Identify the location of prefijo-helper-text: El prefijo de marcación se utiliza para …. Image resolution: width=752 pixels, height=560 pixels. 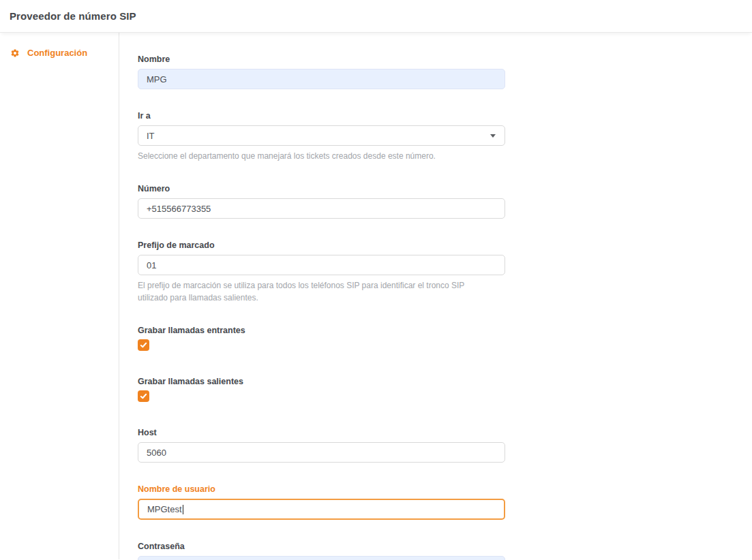
(315, 292).